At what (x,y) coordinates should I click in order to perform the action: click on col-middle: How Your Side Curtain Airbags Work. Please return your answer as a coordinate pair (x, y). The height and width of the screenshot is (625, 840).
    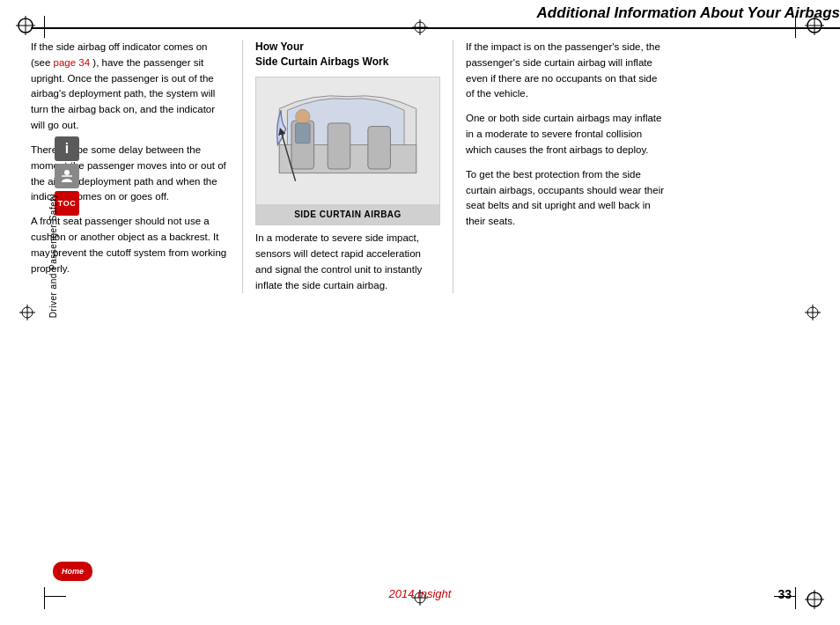
    Looking at the image, I should click on (348, 166).